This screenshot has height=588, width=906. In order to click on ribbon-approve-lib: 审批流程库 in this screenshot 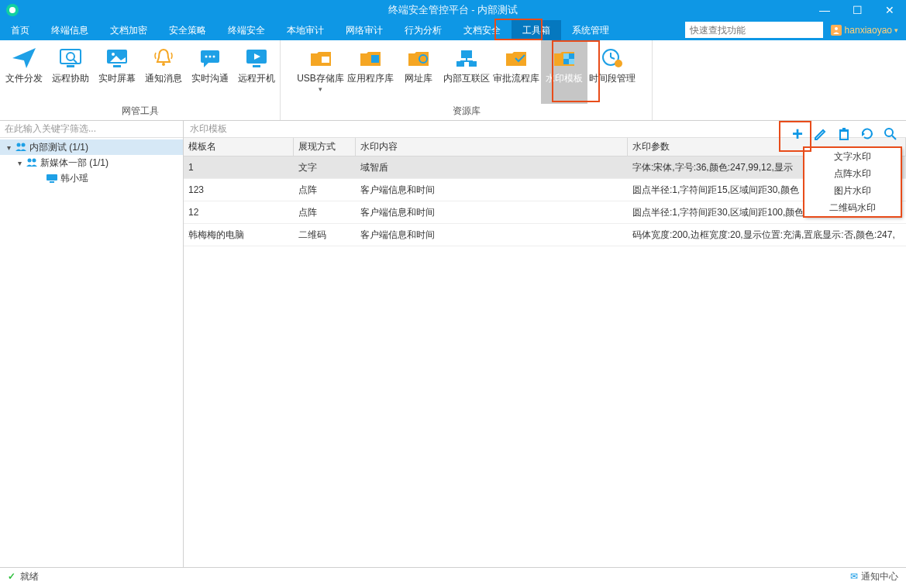, I will do `click(516, 72)`.